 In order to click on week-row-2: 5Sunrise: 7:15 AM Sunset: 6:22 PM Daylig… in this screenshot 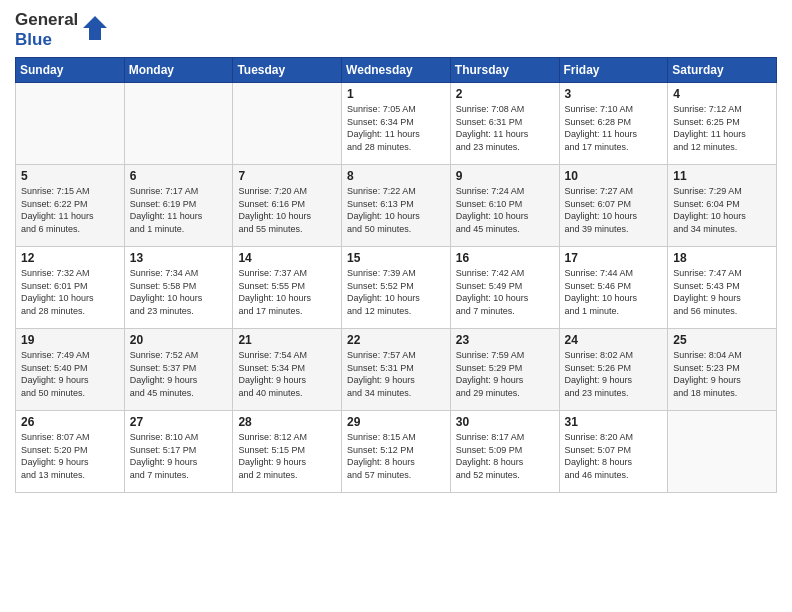, I will do `click(396, 206)`.